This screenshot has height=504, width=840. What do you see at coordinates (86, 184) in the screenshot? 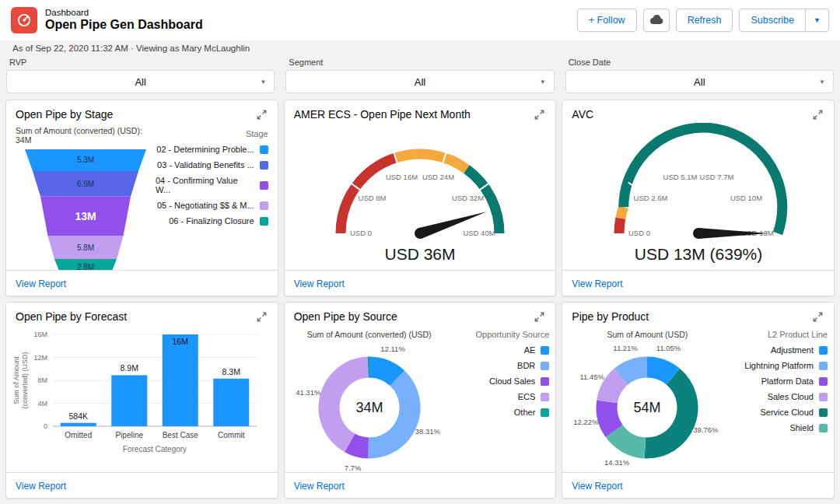
I see `funnel-value-label: 6.9M` at bounding box center [86, 184].